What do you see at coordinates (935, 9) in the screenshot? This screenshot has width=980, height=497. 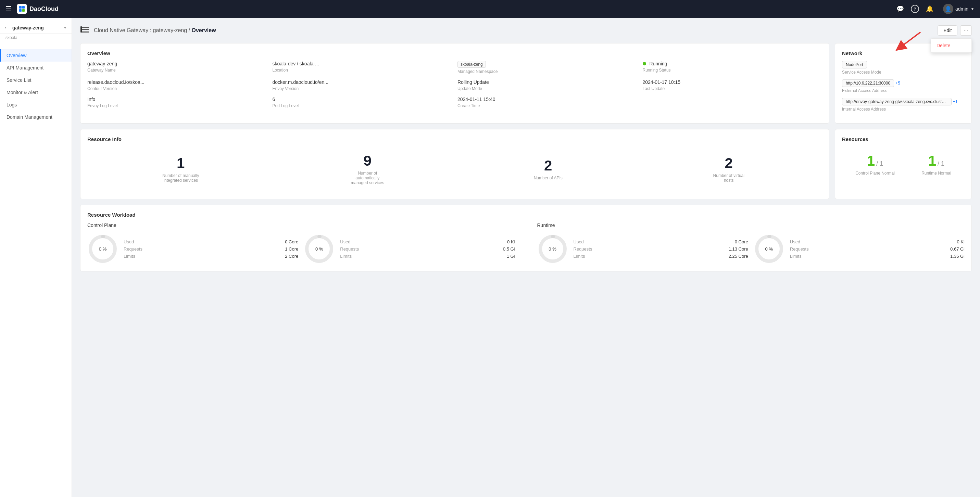 I see `nav-icons: 💬 ? 🔔 👤 admin ▼` at bounding box center [935, 9].